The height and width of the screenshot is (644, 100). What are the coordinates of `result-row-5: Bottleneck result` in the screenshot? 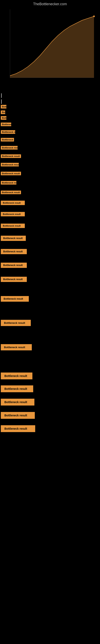 It's located at (50, 132).